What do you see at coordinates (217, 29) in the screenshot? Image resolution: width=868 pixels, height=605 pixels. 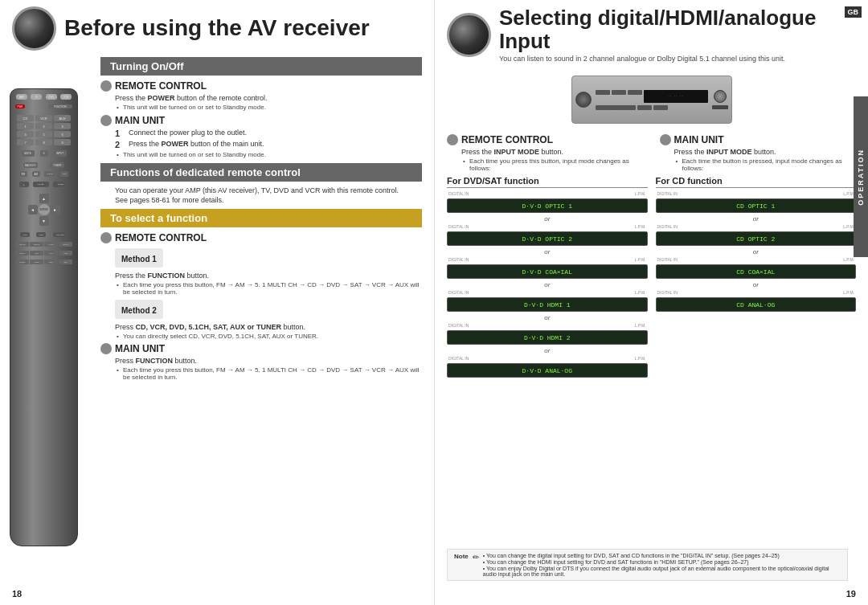 I see `left-header: Before using the AV receiver` at bounding box center [217, 29].